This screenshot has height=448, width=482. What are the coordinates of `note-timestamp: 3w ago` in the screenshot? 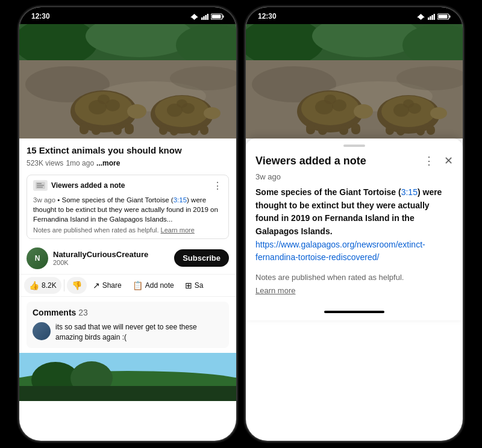 It's located at (45, 200).